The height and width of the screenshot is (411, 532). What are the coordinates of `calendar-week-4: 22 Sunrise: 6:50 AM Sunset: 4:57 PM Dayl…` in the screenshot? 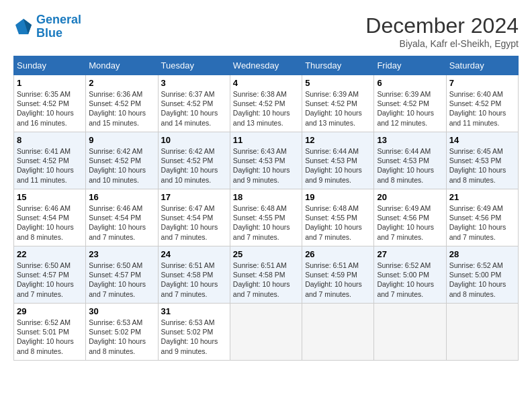 It's located at (266, 275).